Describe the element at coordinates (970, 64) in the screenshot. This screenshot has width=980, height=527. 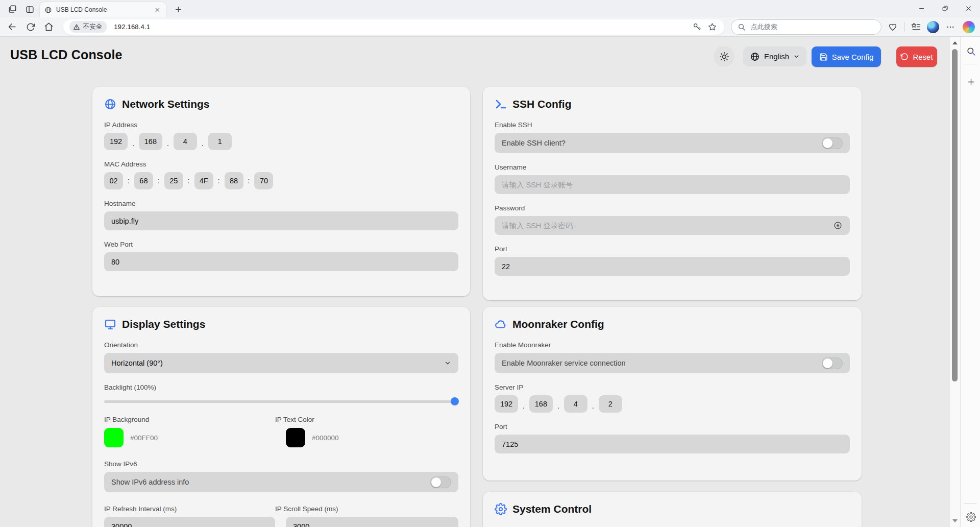
I see `sidebar-divider` at that location.